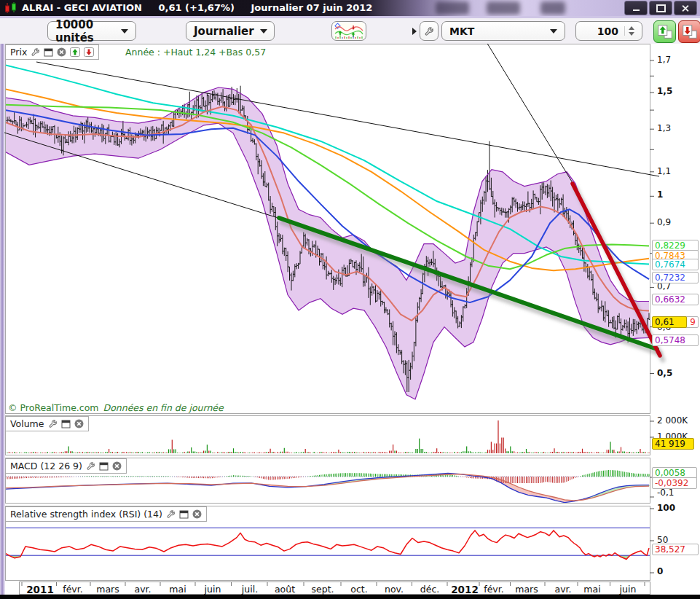 This screenshot has height=599, width=700. Describe the element at coordinates (52, 52) in the screenshot. I see `price-panel-header: Prix` at that location.